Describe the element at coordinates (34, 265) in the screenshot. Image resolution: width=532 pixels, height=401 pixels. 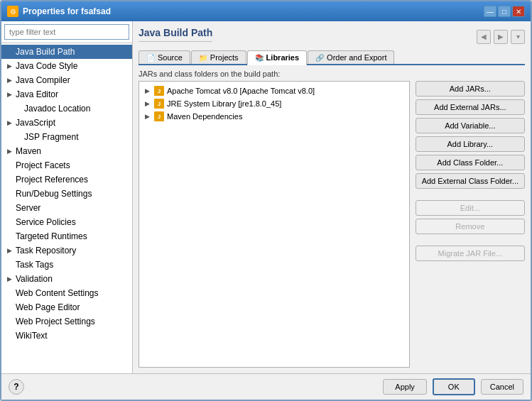
I see `sidebar-item-label-task-tags: Task Tags` at that location.